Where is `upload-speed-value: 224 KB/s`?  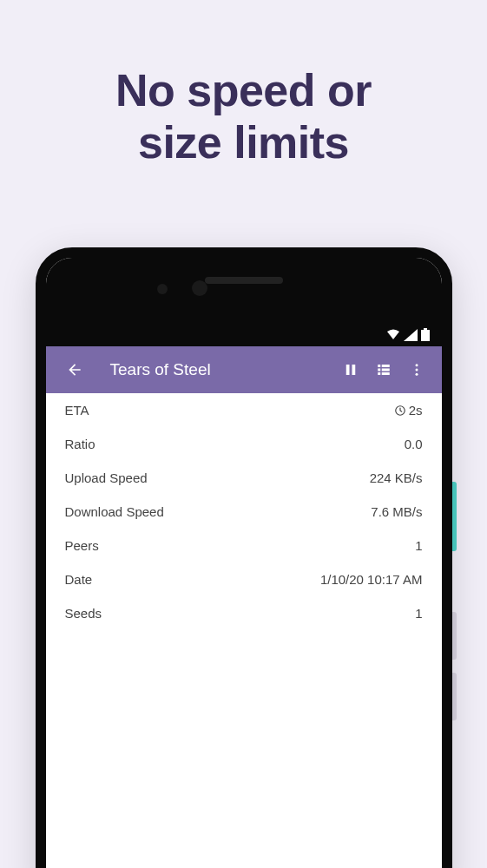 upload-speed-value: 224 KB/s is located at coordinates (396, 477).